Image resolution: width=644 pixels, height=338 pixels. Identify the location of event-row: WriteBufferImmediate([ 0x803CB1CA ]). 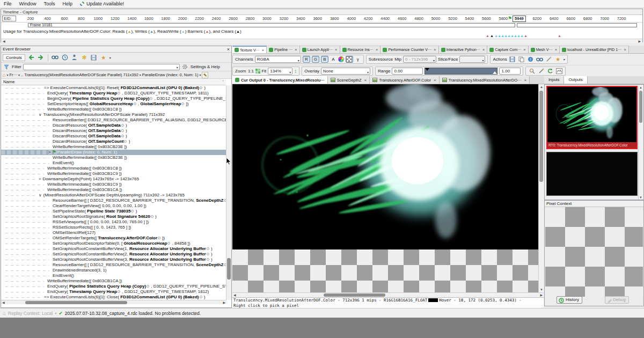
(114, 281).